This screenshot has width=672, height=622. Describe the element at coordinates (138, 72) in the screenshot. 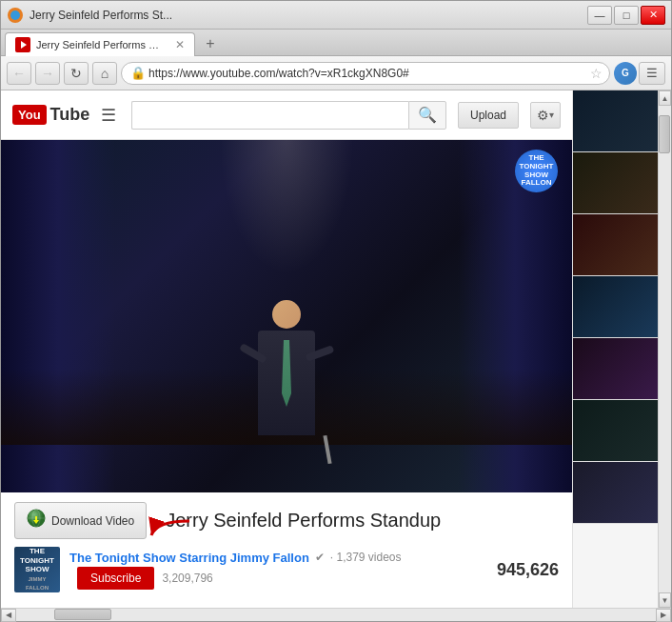

I see `lock-icon: 🔒` at that location.